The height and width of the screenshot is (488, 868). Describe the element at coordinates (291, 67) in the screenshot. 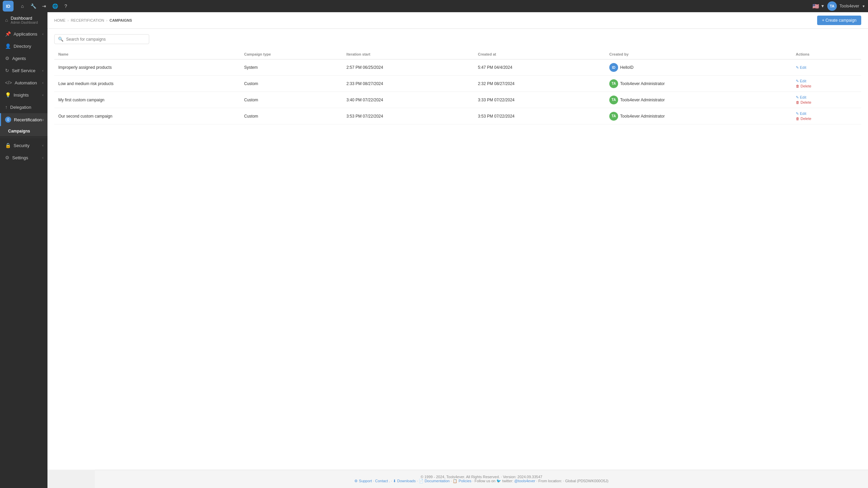

I see `cell-type: System` at that location.